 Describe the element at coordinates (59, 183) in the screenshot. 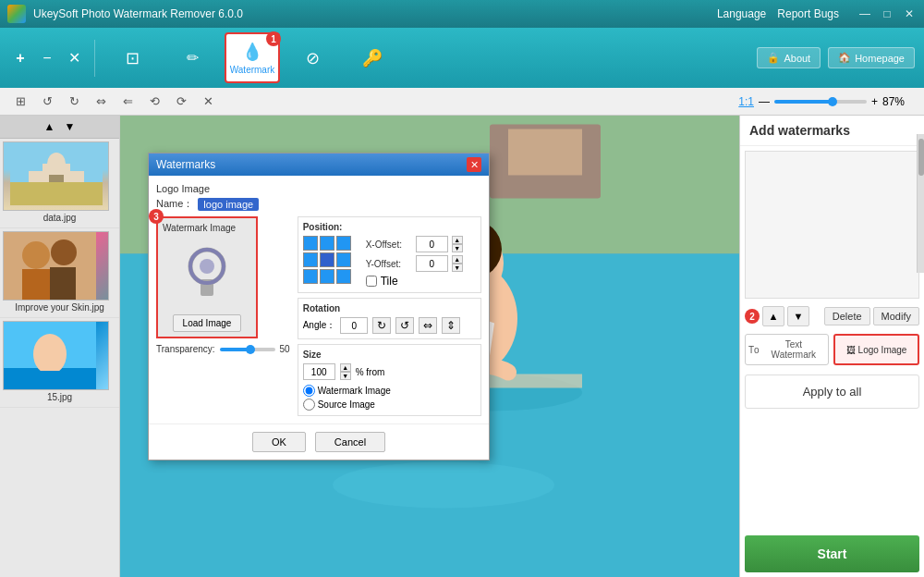

I see `list-item: data.jpg` at that location.